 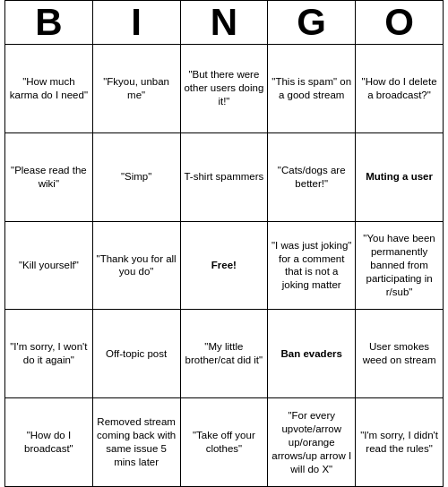 What do you see at coordinates (400, 265) in the screenshot?
I see `grid-cell-2-4: "You have been permanently banned from p…` at bounding box center [400, 265].